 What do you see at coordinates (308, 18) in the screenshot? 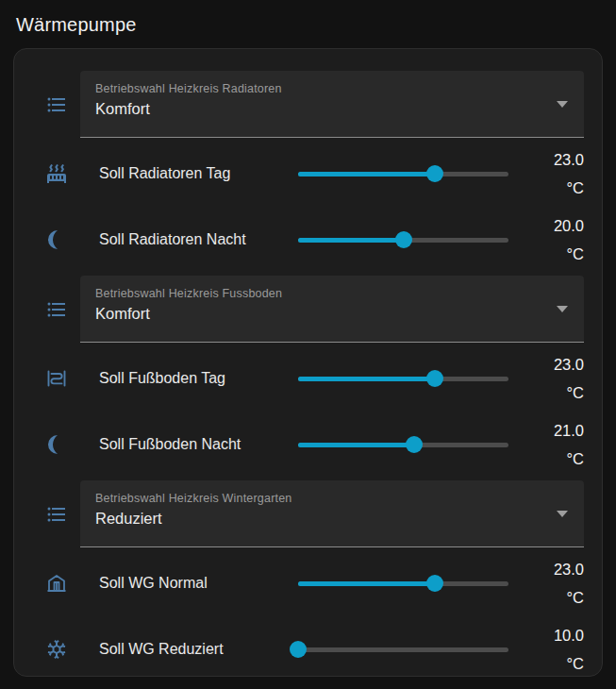
I see `page-title: Wärmepumpe` at bounding box center [308, 18].